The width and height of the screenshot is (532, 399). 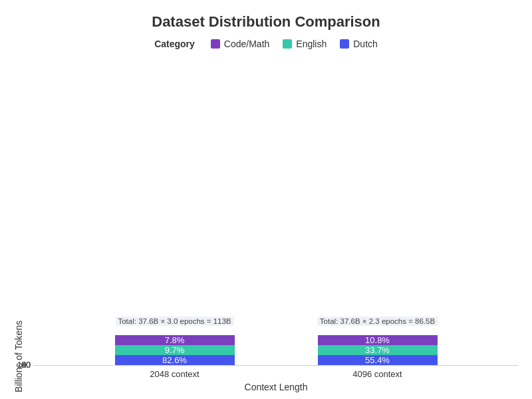 What do you see at coordinates (23, 346) in the screenshot?
I see `y-axis-label: Billions of Tokens` at bounding box center [23, 346].